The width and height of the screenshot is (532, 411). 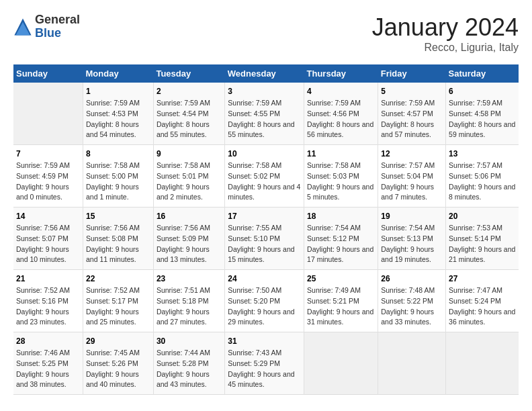 What do you see at coordinates (189, 216) in the screenshot?
I see `day-number: 16` at bounding box center [189, 216].